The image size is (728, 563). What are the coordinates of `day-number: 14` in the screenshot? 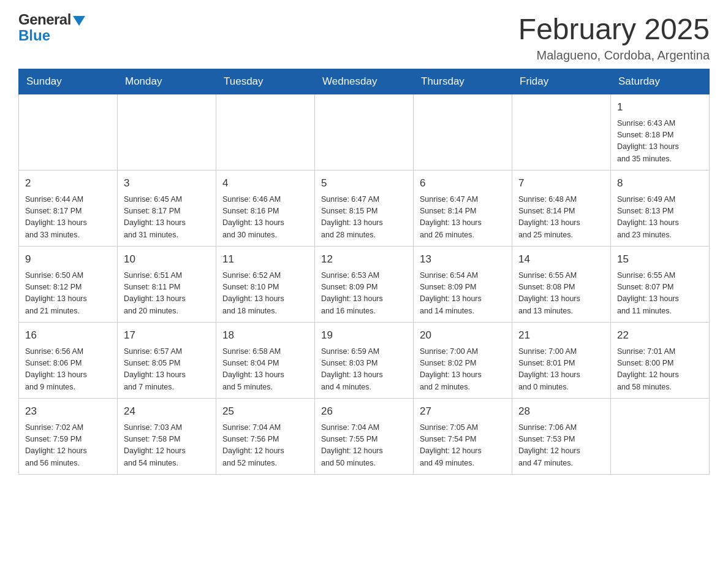 It's located at (561, 259).